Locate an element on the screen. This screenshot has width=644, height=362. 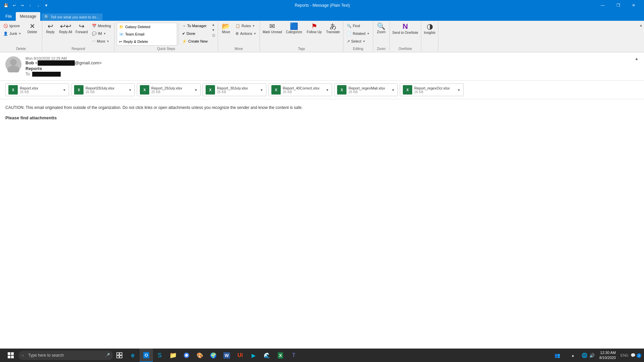
delete-button: ✕ Delete is located at coordinates (32, 28).